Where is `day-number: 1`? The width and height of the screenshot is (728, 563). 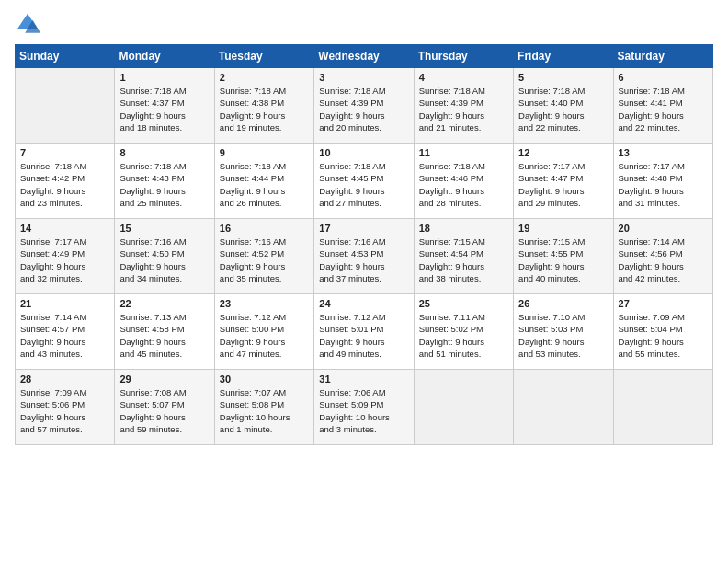
day-number: 1 is located at coordinates (164, 77).